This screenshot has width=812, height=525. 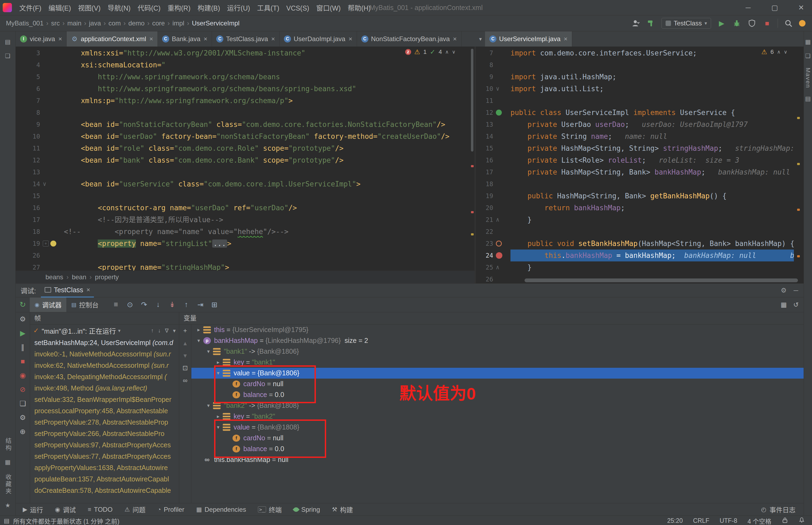 I want to click on scroll-up-icon: ▴, so click(x=185, y=343).